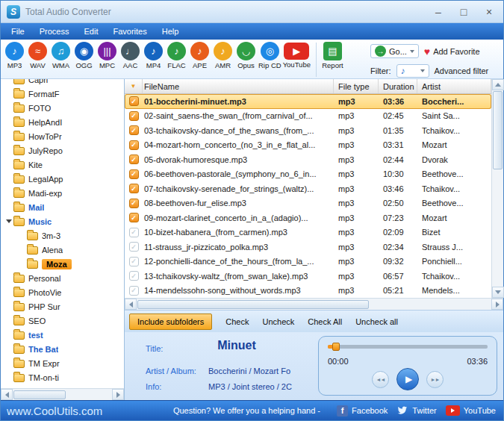 The height and width of the screenshot is (421, 504). Describe the element at coordinates (55, 411) in the screenshot. I see `coolutils-link: www.CoolUtils.com` at that location.